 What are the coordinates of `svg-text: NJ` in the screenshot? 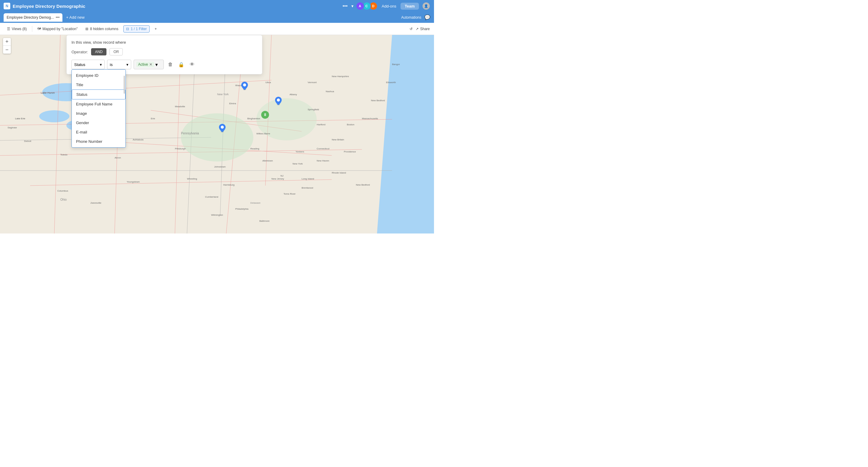 It's located at (282, 176).